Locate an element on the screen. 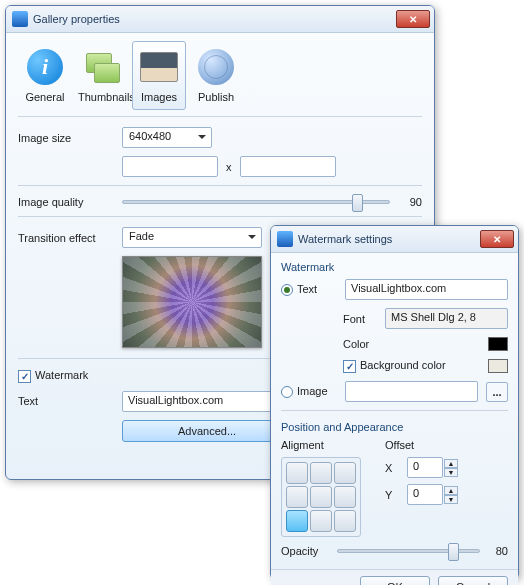 The height and width of the screenshot is (585, 524). titlebar: Gallery properties ✕ is located at coordinates (220, 20).